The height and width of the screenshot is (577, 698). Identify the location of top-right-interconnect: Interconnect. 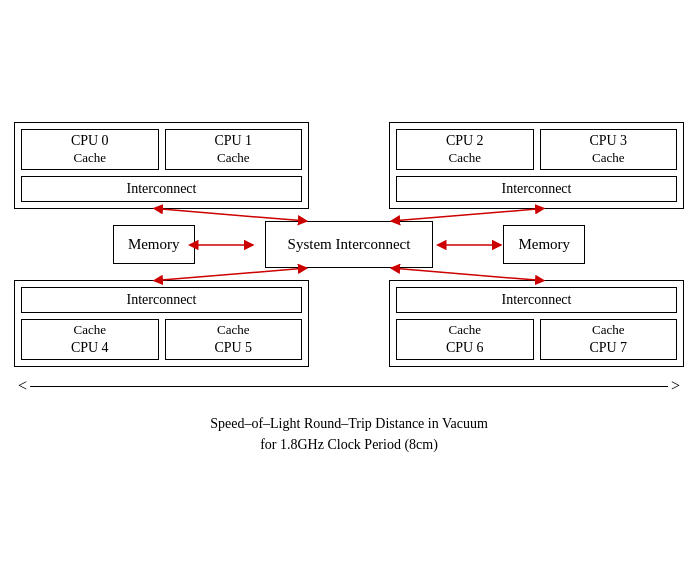
(536, 189).